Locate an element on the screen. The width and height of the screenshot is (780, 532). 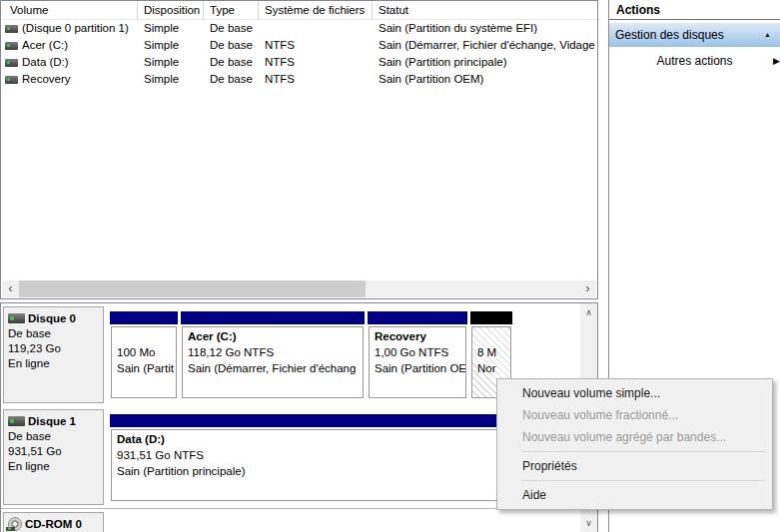
disk-name: Disque 0 is located at coordinates (52, 319).